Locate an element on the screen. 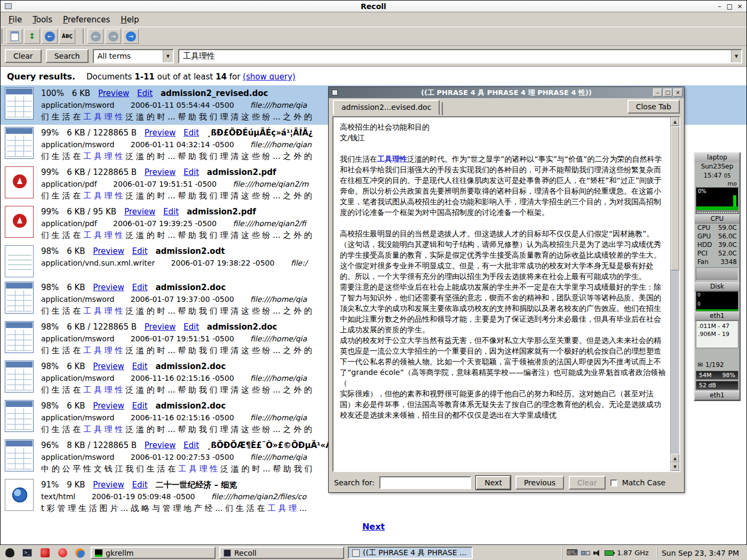 This screenshot has width=747, height=560. result-url: file:/ is located at coordinates (299, 263).